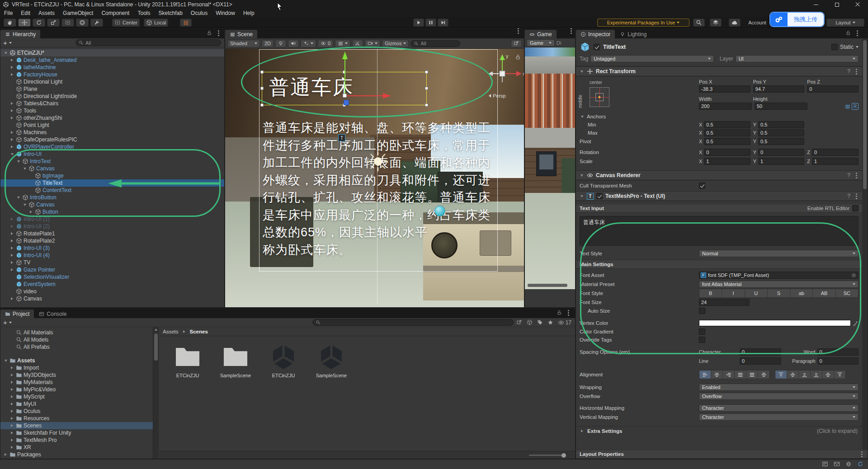 The image size is (868, 469). What do you see at coordinates (778, 396) in the screenshot?
I see `overflow-dropdown: Overflow` at bounding box center [778, 396].